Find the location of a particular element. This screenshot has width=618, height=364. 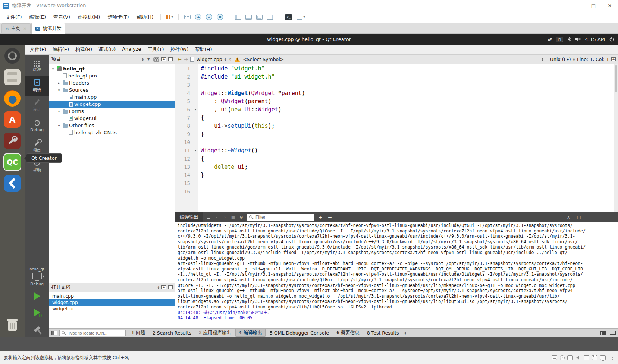

tree-item: hello_qt_zh_CN.ts is located at coordinates (112, 133).